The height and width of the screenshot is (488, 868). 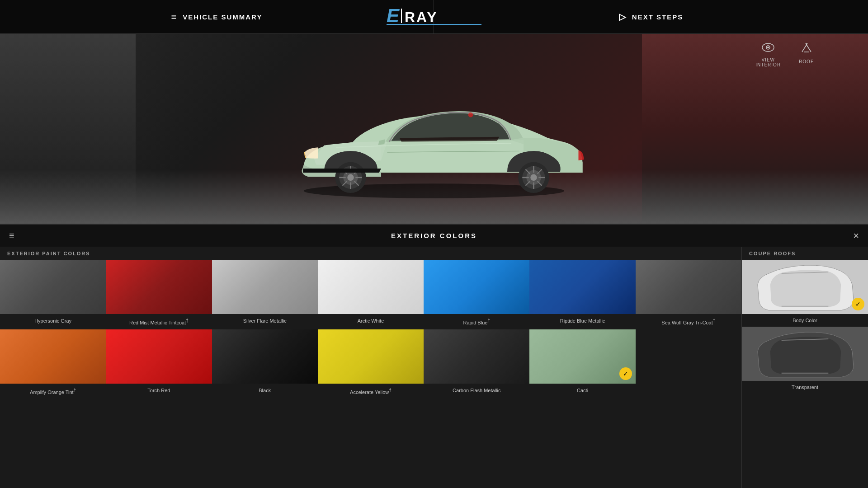 What do you see at coordinates (159, 357) in the screenshot?
I see `color-swatch-torch-red` at bounding box center [159, 357].